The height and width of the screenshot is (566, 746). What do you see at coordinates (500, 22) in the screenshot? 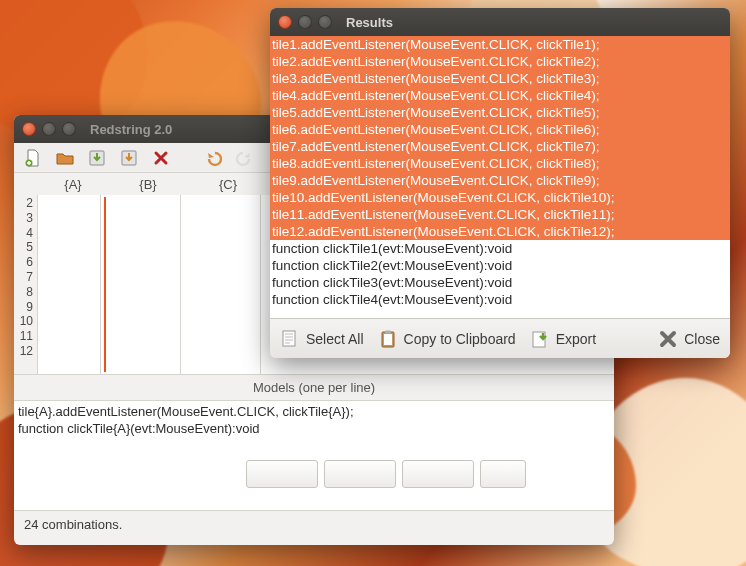
I see `results-titlebar: Results` at bounding box center [500, 22].